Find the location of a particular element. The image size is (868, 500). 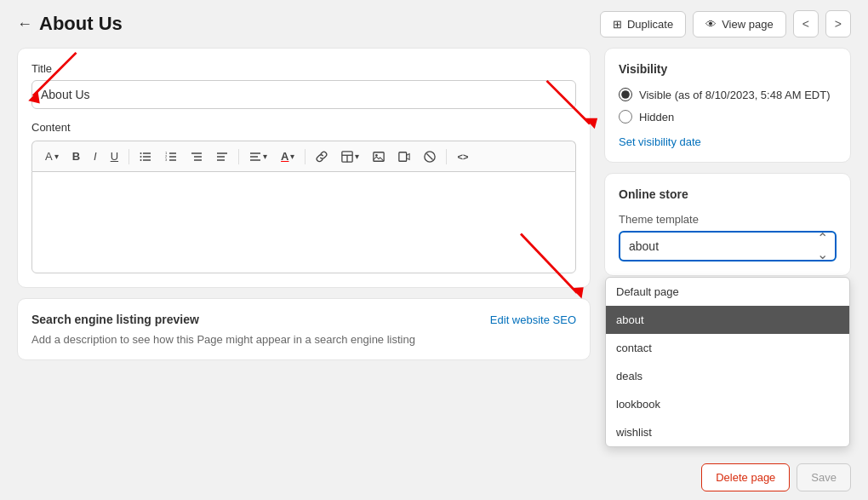

online-store-title: Online store is located at coordinates (728, 194).